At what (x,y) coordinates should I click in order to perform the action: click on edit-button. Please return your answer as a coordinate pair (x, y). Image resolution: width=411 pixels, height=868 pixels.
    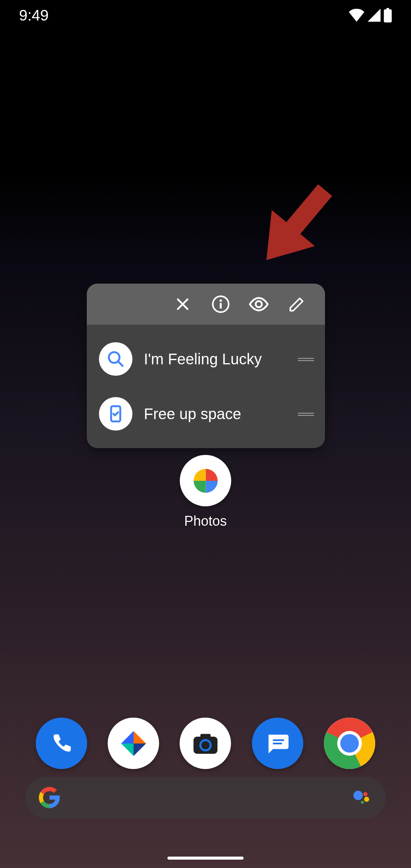
    Looking at the image, I should click on (297, 304).